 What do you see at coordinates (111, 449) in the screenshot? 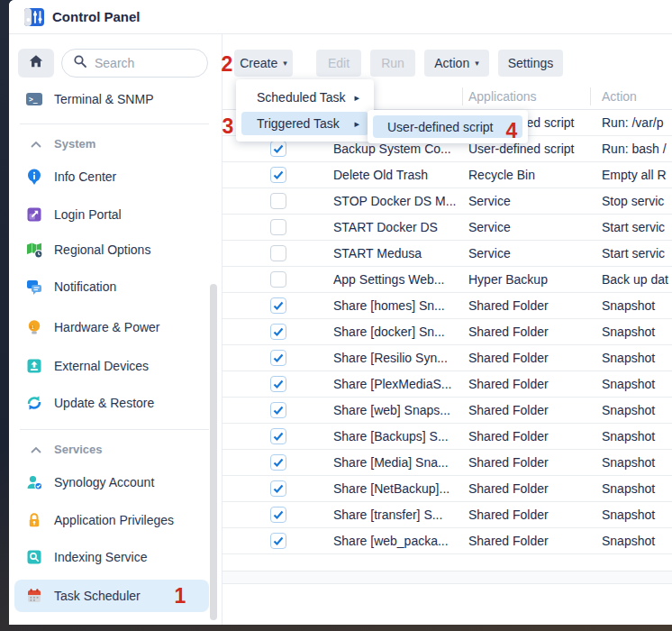
I see `sidebar-section-services: Services` at bounding box center [111, 449].